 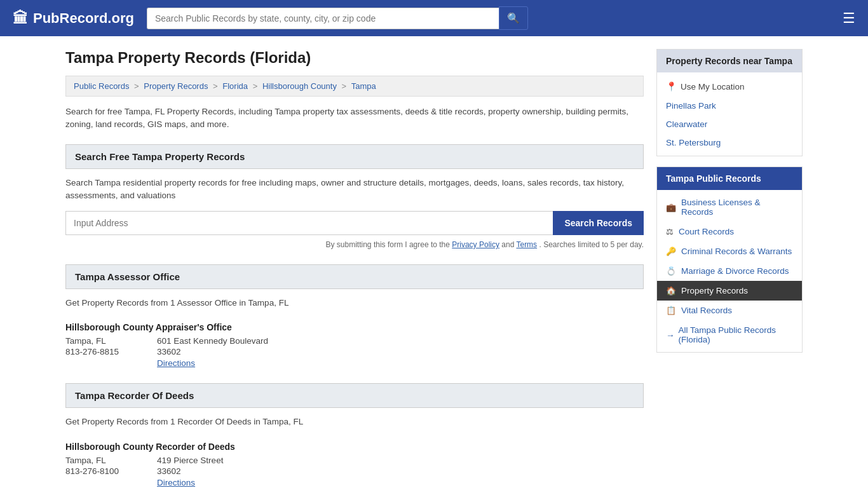 I want to click on home-icon: 🏠, so click(x=671, y=291).